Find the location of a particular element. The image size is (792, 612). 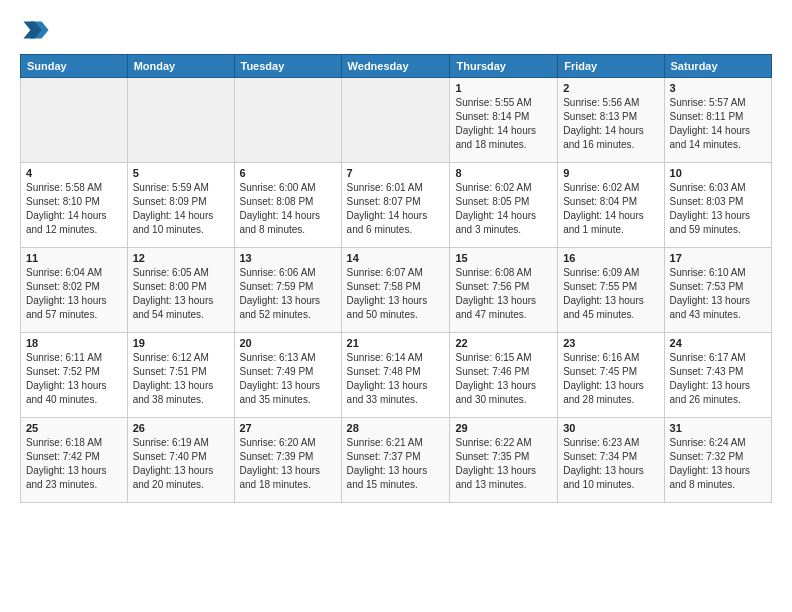

day-number: 1 is located at coordinates (504, 88).